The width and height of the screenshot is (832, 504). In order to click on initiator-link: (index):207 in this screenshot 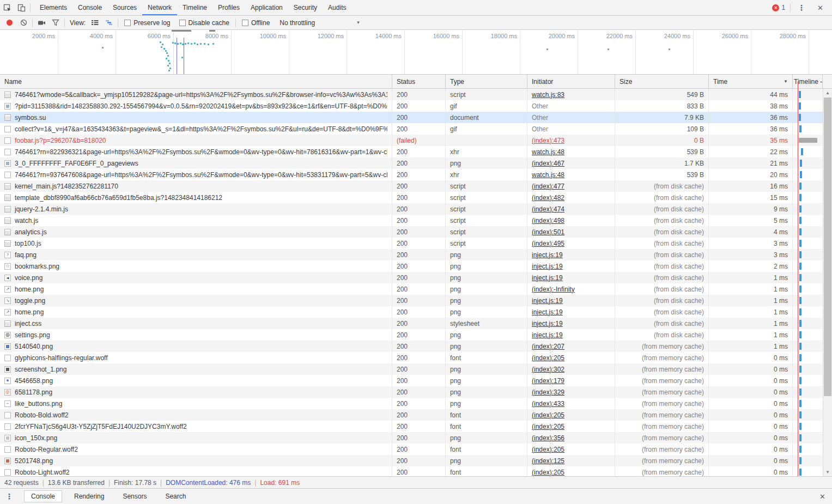, I will do `click(548, 347)`.